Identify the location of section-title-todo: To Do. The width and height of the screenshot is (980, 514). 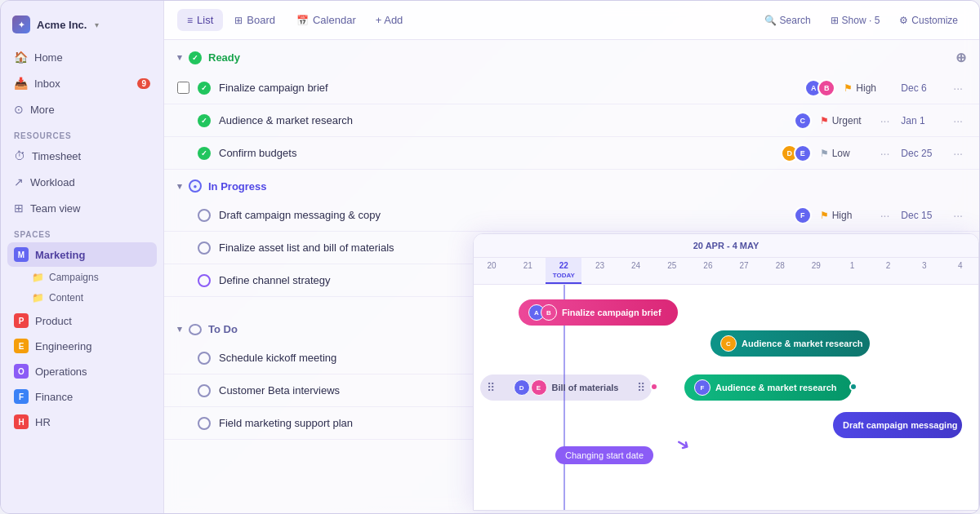
(223, 330).